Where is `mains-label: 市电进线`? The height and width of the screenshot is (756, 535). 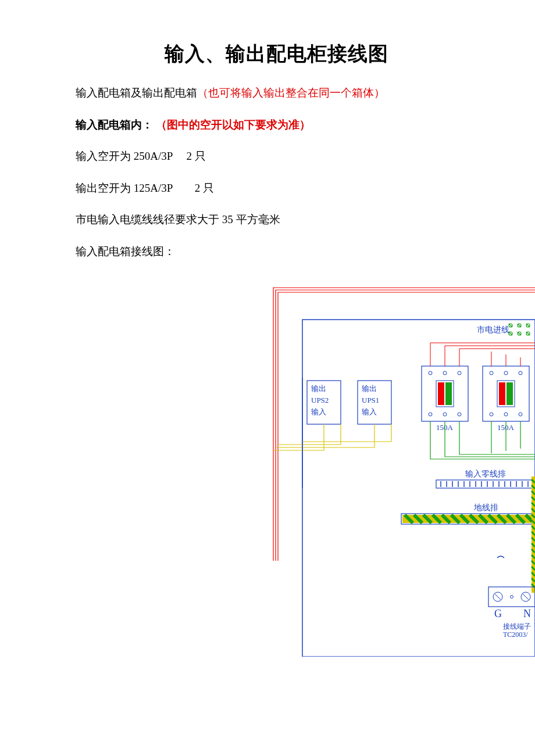
mains-label: 市电进线 is located at coordinates (493, 330).